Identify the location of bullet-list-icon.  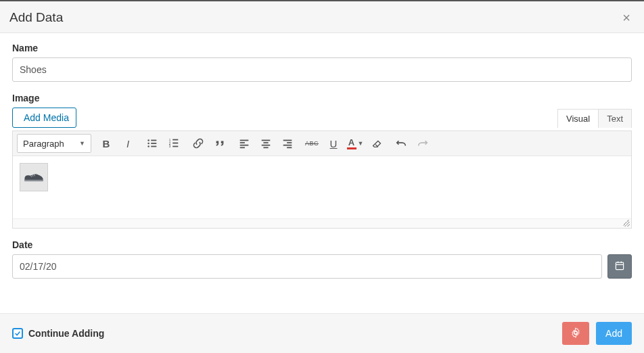
(152, 143).